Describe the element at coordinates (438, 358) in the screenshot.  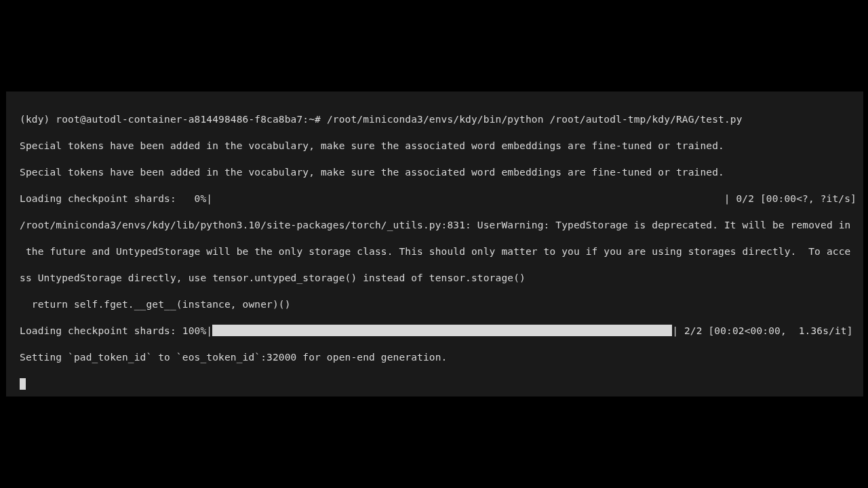
I see `output-line: Setting `pad_token_id` to `eos_token_id`…` at that location.